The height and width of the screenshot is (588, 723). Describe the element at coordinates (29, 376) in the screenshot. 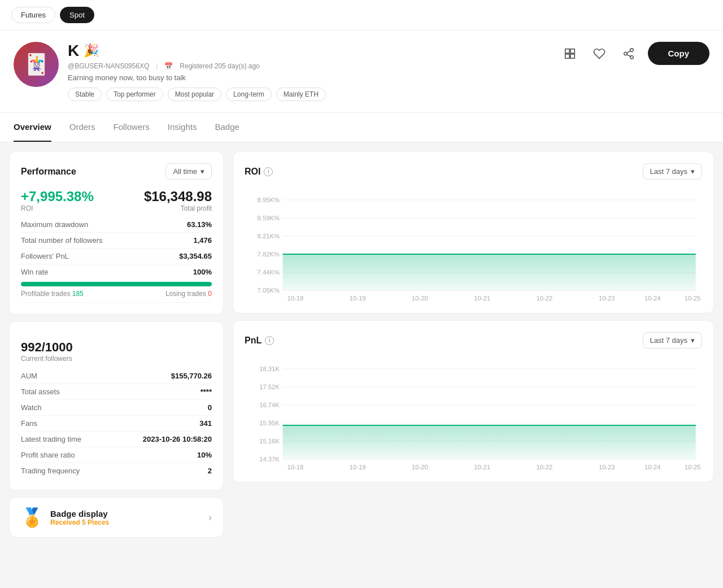

I see `stat-name-aum: AUM` at that location.